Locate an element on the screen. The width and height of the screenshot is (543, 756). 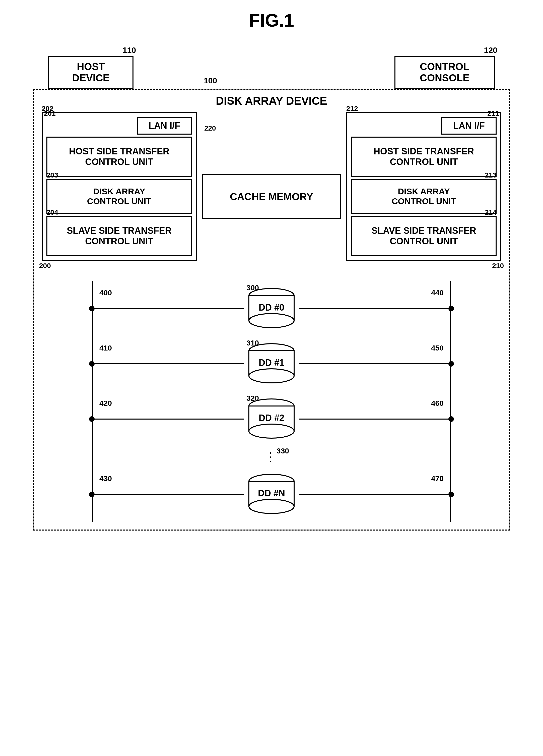
label-120: 120 is located at coordinates (491, 50).